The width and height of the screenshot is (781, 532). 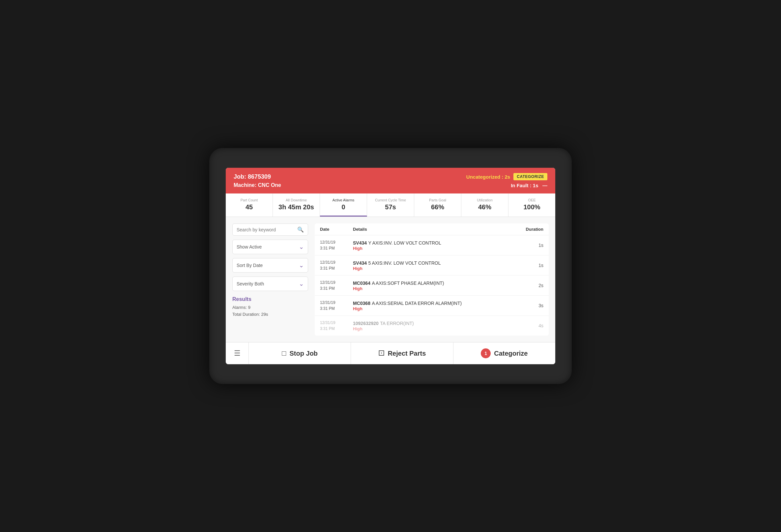 I want to click on in-fault-label: In Fault : 1s —, so click(x=529, y=186).